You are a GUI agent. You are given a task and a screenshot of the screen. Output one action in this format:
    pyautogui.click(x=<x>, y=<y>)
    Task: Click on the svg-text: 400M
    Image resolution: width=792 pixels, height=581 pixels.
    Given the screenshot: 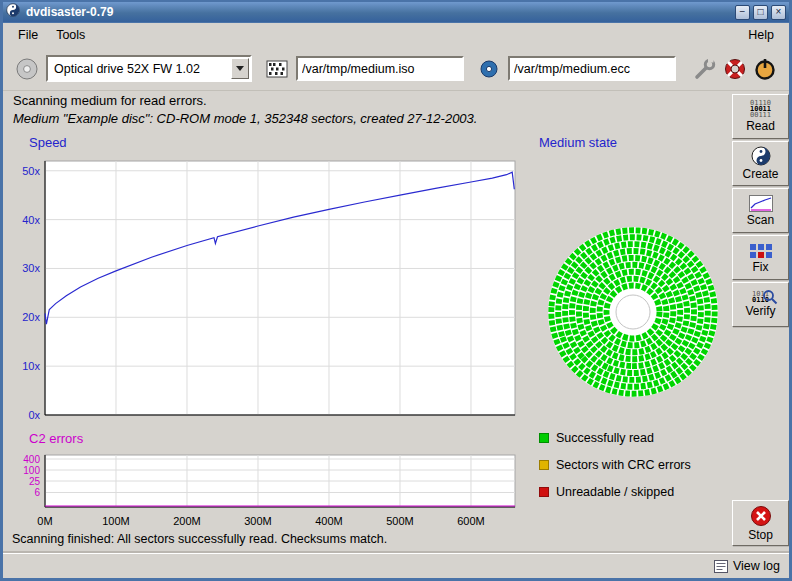 What is the action you would take?
    pyautogui.click(x=329, y=521)
    